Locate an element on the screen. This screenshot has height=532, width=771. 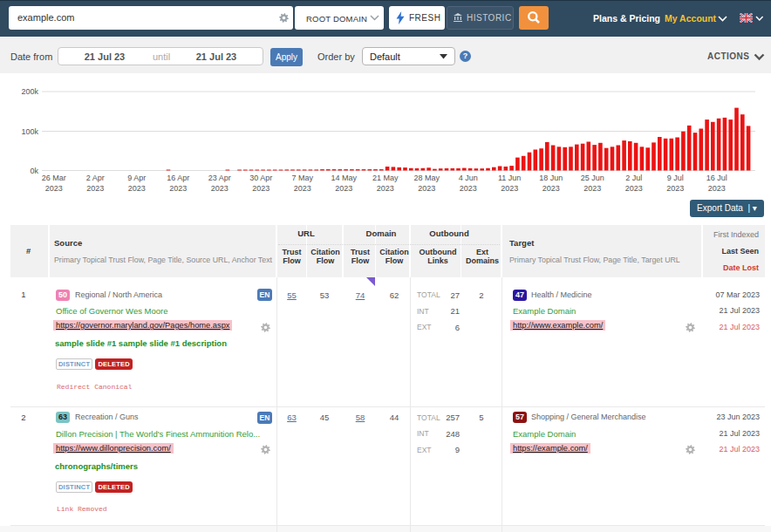
svg-text: 2 Apr is located at coordinates (96, 178).